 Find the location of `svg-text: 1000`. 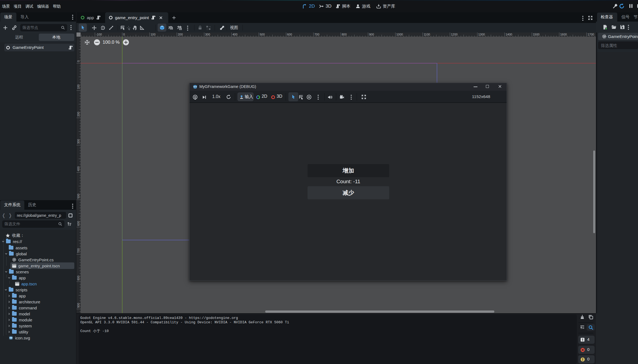

svg-text: 1000 is located at coordinates (400, 34).